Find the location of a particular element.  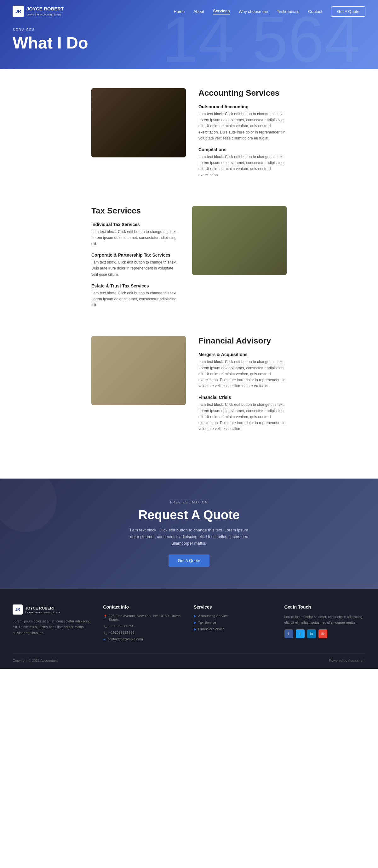

tax-item-1: Individual Tax Services I am text block.… is located at coordinates (136, 235).